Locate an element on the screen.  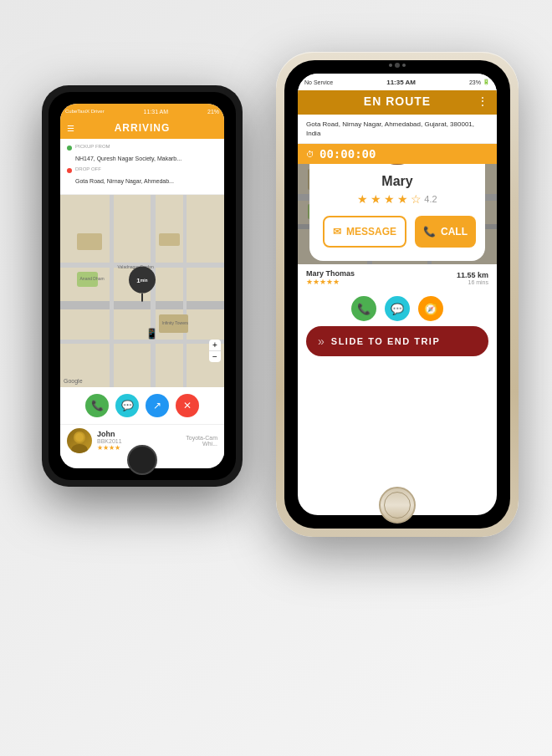
chat-action-btn: 💬 is located at coordinates (127, 406).